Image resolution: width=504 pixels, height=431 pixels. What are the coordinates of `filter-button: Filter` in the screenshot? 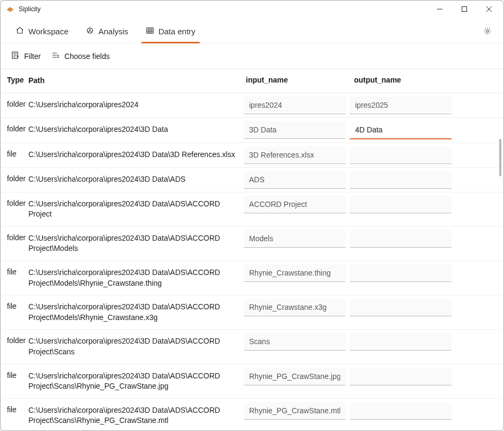 It's located at (26, 56).